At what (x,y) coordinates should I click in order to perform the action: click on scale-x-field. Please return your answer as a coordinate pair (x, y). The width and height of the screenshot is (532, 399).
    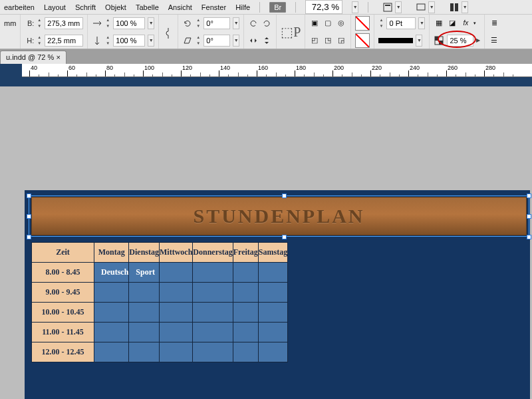
    Looking at the image, I should click on (129, 23).